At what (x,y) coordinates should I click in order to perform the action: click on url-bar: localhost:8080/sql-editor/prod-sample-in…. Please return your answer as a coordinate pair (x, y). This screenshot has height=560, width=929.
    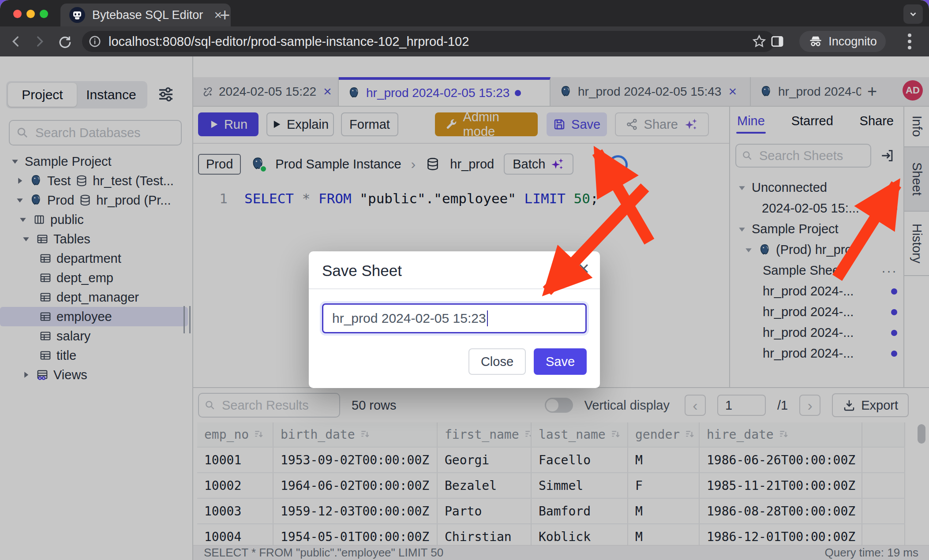
    Looking at the image, I should click on (428, 41).